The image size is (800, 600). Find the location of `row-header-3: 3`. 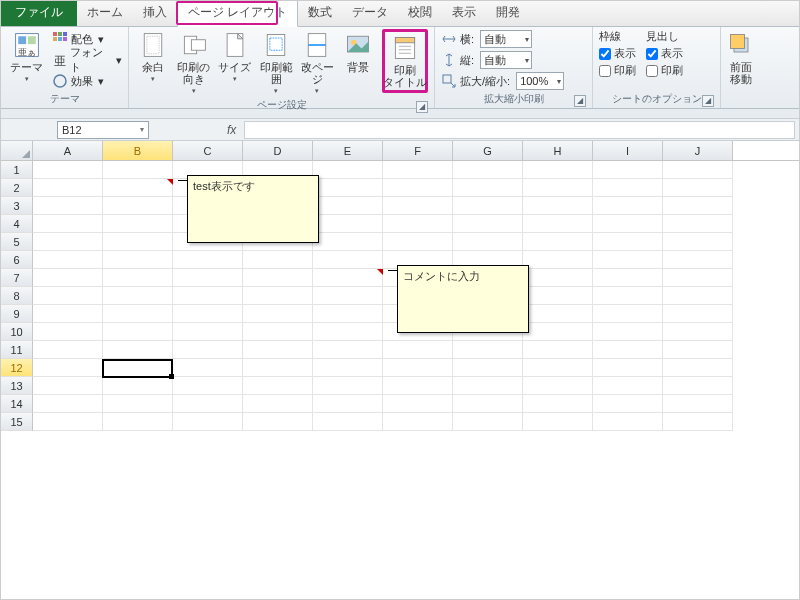

row-header-3: 3 is located at coordinates (17, 206).